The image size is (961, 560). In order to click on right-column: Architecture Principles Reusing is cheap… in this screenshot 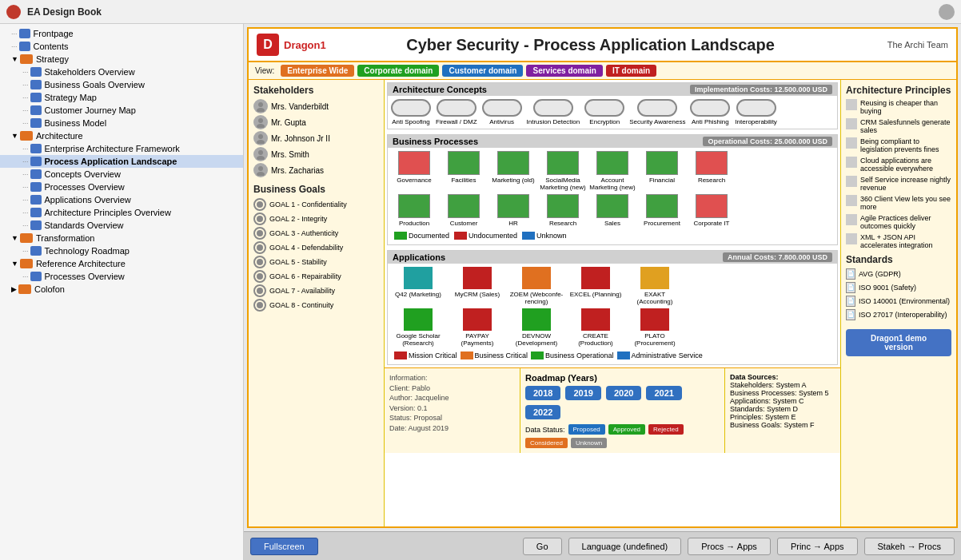, I will do `click(899, 304)`.